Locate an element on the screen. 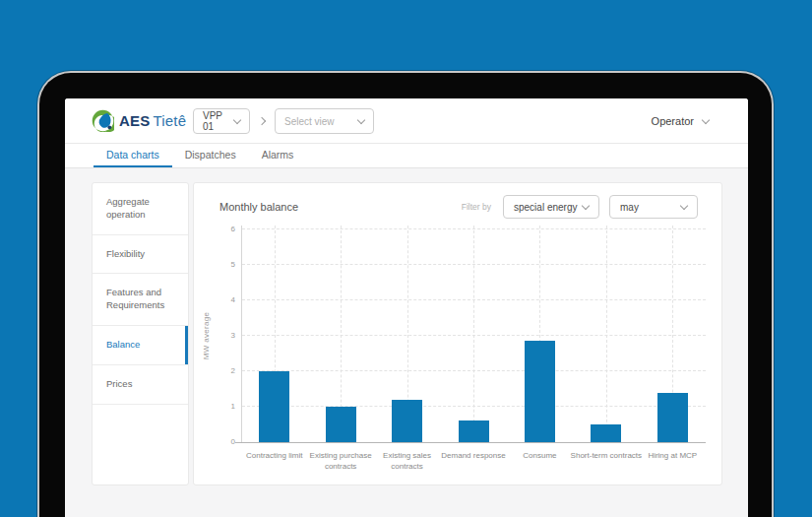 Image resolution: width=812 pixels, height=517 pixels. x-category-label: Short-term contracts is located at coordinates (606, 455).